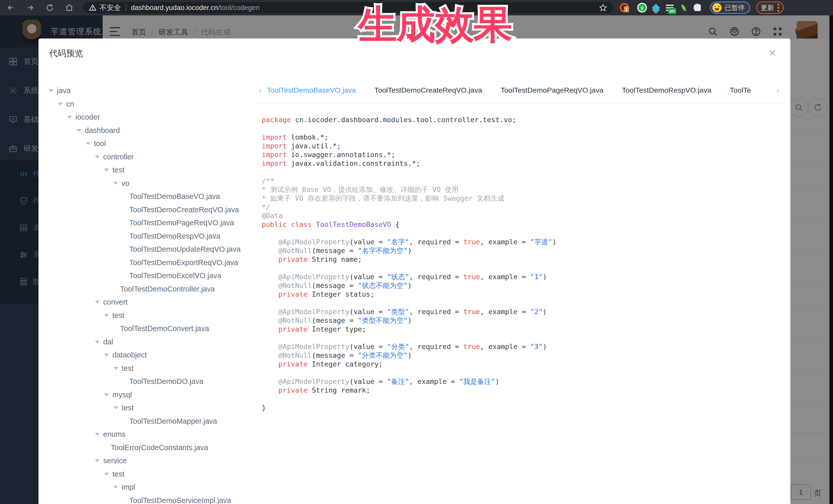  Describe the element at coordinates (50, 7) in the screenshot. I see `browser-reload-button` at that location.